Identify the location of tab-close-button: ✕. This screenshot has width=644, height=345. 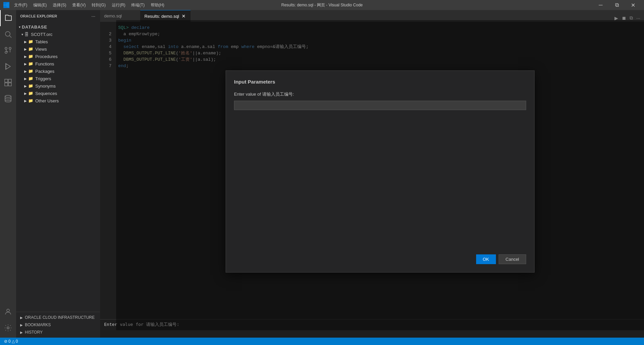
(184, 16).